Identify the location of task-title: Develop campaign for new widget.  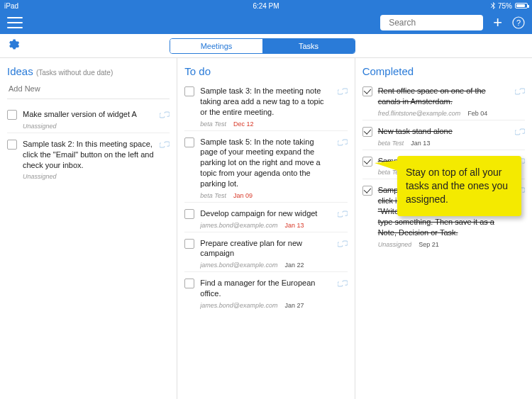
(265, 214).